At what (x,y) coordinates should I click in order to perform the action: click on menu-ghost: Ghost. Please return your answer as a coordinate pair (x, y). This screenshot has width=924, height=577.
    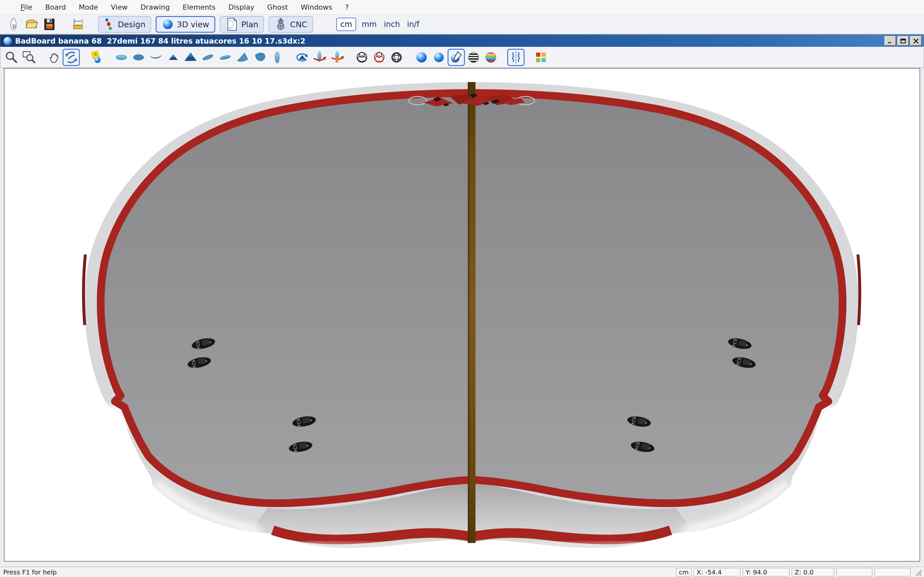
    Looking at the image, I should click on (278, 7).